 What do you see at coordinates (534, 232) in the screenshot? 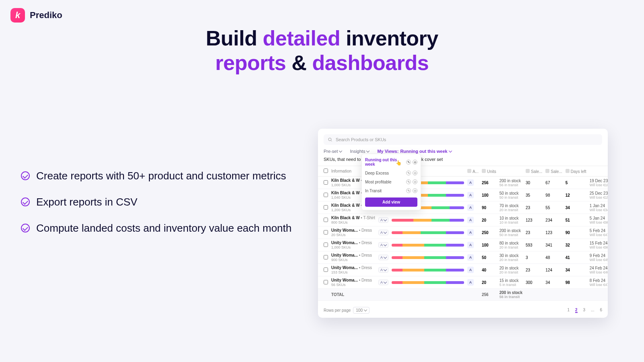
I see `sale1-cell: 23` at bounding box center [534, 232].